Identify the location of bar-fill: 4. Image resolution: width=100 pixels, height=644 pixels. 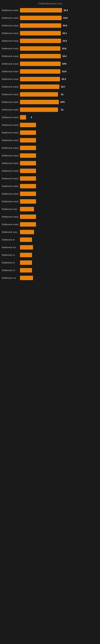
(23, 117).